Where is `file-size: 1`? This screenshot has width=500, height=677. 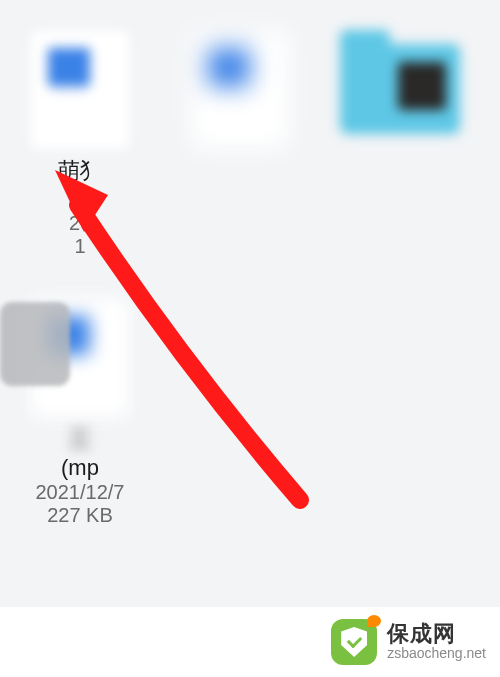 file-size: 1 is located at coordinates (80, 246).